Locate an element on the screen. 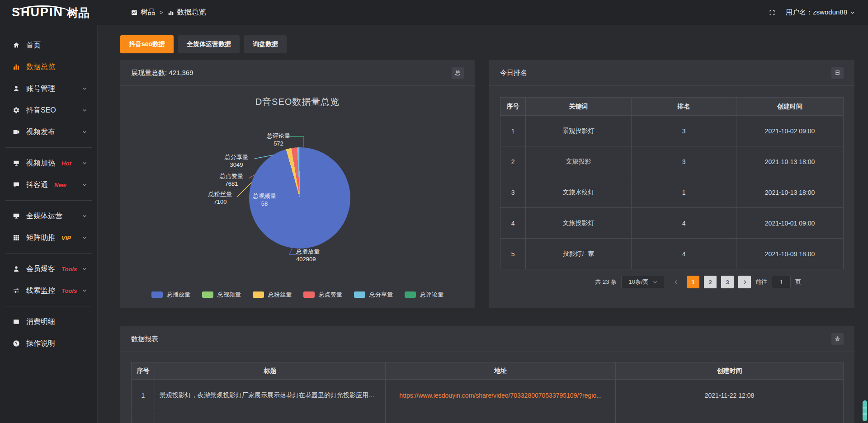  legend-item: 总粉丝量 is located at coordinates (272, 295).